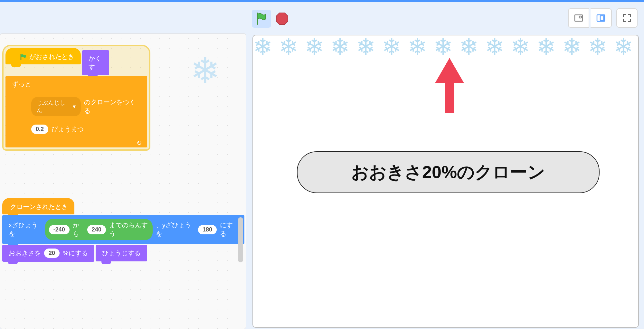  Describe the element at coordinates (121, 253) in the screenshot. I see `show-label: ひょうじする` at that location.